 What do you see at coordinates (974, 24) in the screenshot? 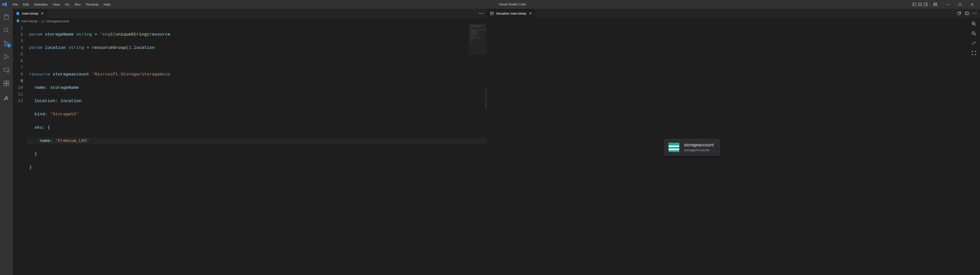
I see `zoom-in-icon` at bounding box center [974, 24].